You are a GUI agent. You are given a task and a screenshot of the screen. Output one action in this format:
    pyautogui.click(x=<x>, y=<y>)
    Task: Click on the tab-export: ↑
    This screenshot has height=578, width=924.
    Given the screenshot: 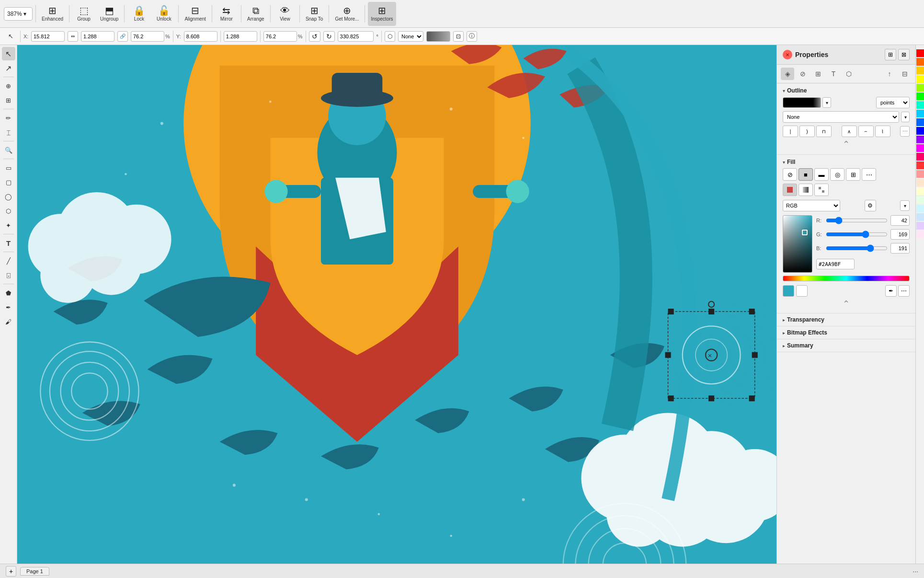 What is the action you would take?
    pyautogui.click(x=890, y=74)
    